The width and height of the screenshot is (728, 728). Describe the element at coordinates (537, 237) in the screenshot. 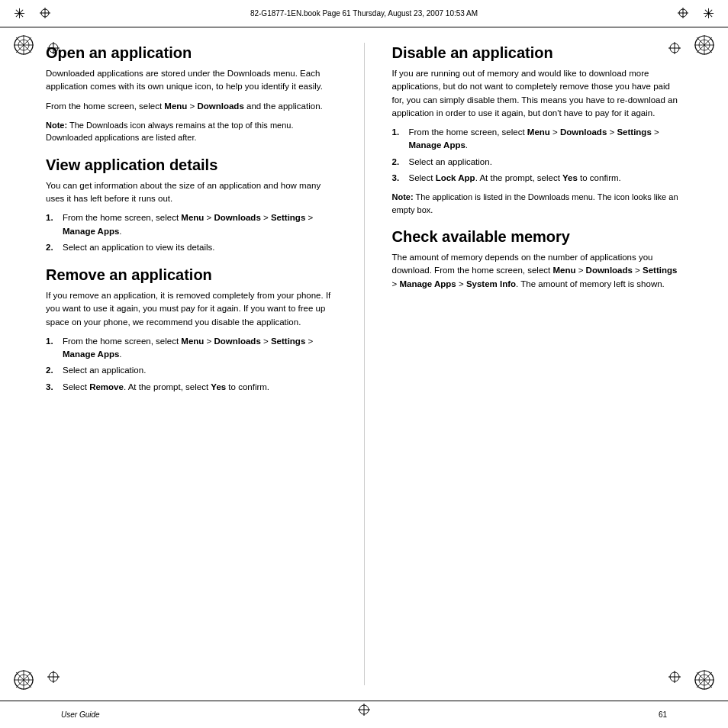

I see `section-check-memory-title: Check available memory` at that location.